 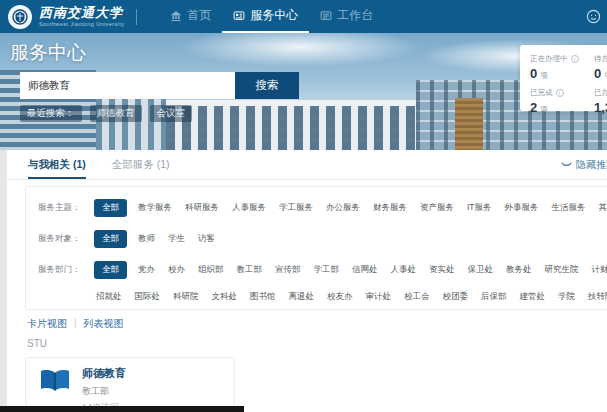 What do you see at coordinates (20, 17) in the screenshot?
I see `university-emblem-icon` at bounding box center [20, 17].